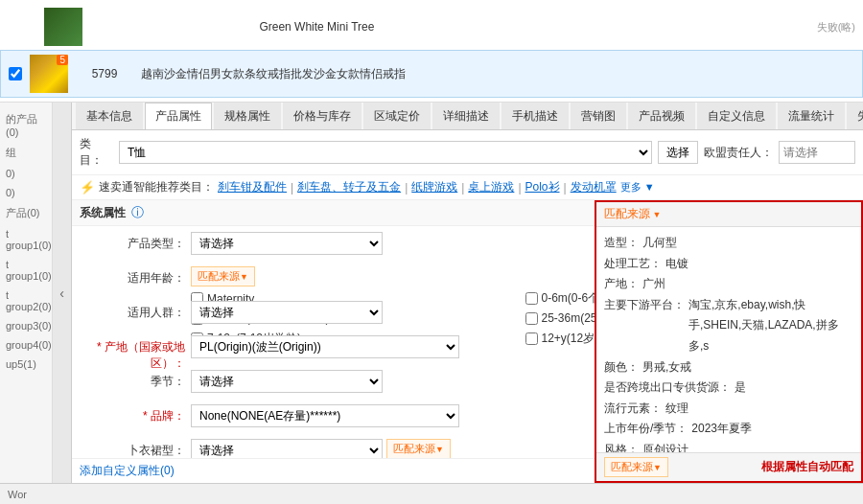 This screenshot has height=504, width=863. What do you see at coordinates (729, 285) in the screenshot?
I see `match-row-origin: 产地： 广州` at bounding box center [729, 285].